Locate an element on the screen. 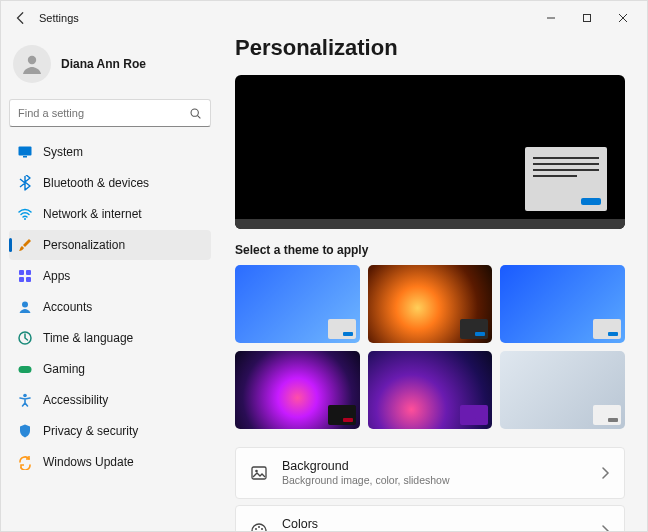  profile: Diana Ann Roe is located at coordinates (110, 66).